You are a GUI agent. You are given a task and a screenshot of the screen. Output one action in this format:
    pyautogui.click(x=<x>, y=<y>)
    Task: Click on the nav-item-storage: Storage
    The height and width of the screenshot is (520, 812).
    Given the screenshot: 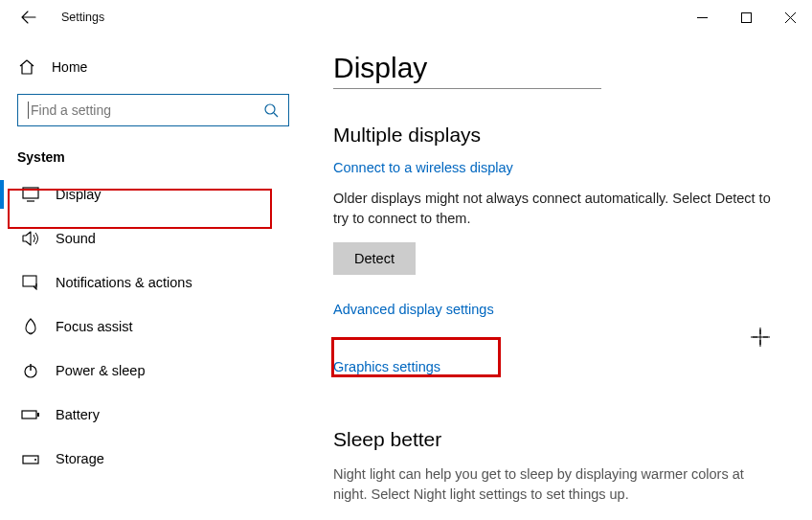 What is the action you would take?
    pyautogui.click(x=153, y=459)
    